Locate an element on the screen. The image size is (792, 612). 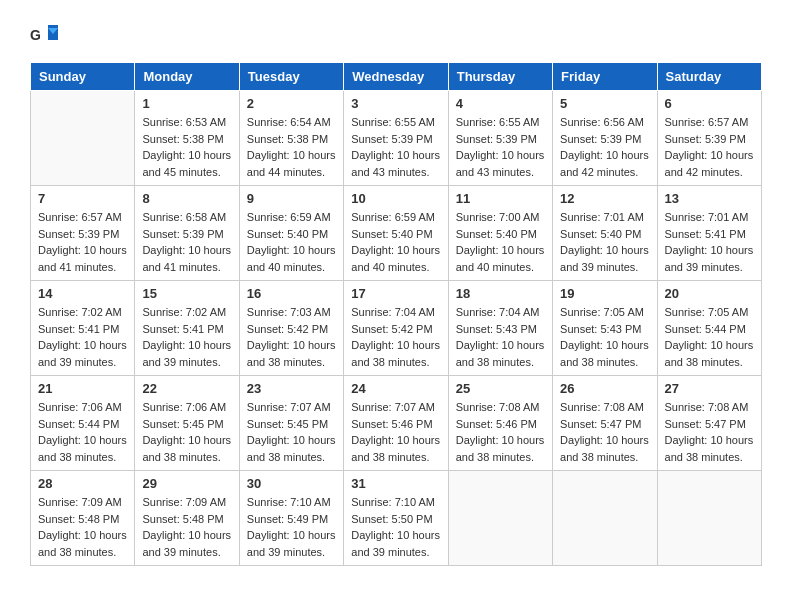
calendar-cell: 7Sunrise: 6:57 AMSunset: 5:39 PMDaylight… is located at coordinates (83, 234).